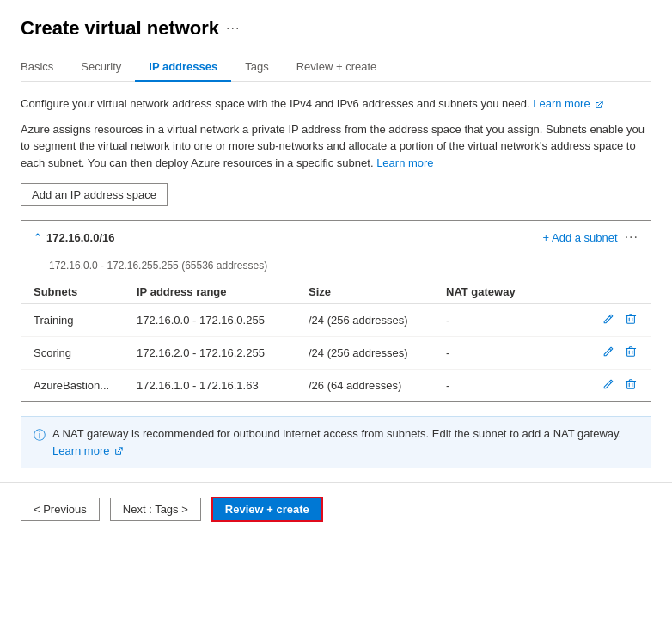 Image resolution: width=672 pixels, height=642 pixels. I want to click on table-row: Scoring 172.16.2.0 - 172.16.2.255 /24 (2…, so click(336, 353).